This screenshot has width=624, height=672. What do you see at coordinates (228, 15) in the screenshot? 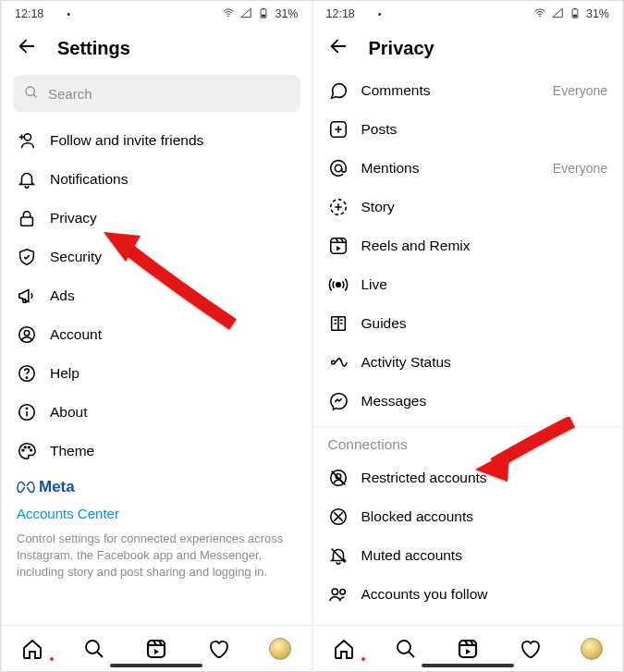
I see `wifi-icon` at bounding box center [228, 15].